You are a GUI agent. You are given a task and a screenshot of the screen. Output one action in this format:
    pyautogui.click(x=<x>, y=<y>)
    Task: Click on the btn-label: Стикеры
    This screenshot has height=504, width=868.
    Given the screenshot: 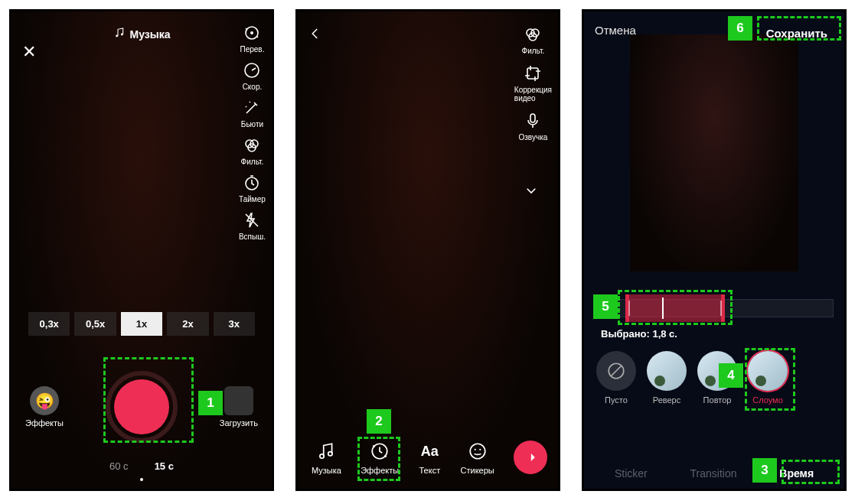 What is the action you would take?
    pyautogui.click(x=478, y=470)
    